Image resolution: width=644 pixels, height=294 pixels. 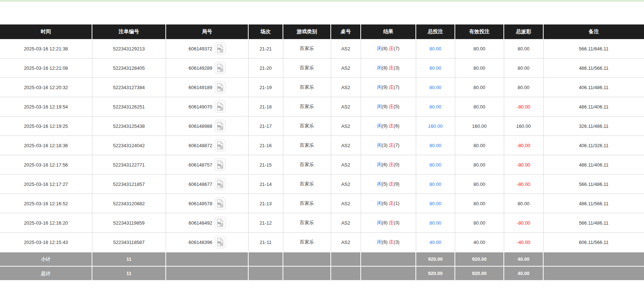 What do you see at coordinates (46, 32) in the screenshot?
I see `column-header-time: 时间` at bounding box center [46, 32].